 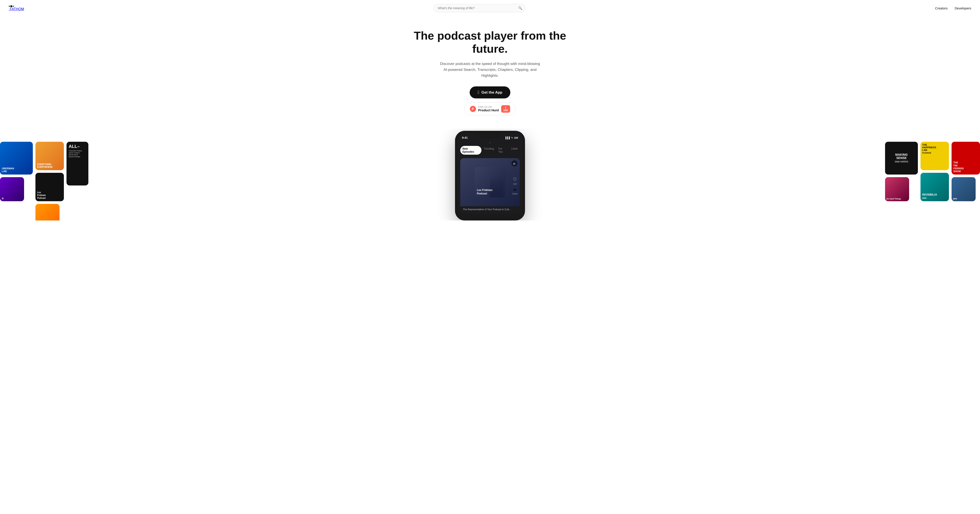 What do you see at coordinates (488, 109) in the screenshot?
I see `ph-text: FIND US ON Product Hunt` at bounding box center [488, 109].